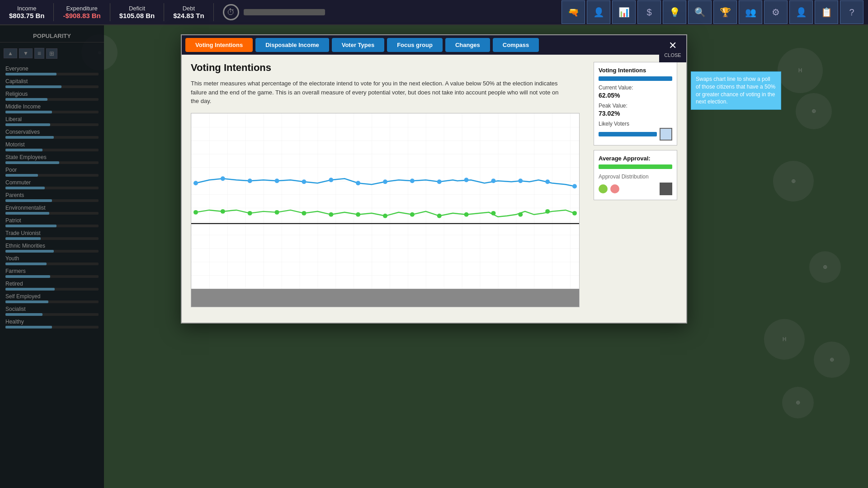  Describe the element at coordinates (636, 134) in the screenshot. I see `likely-voters-row` at that location.